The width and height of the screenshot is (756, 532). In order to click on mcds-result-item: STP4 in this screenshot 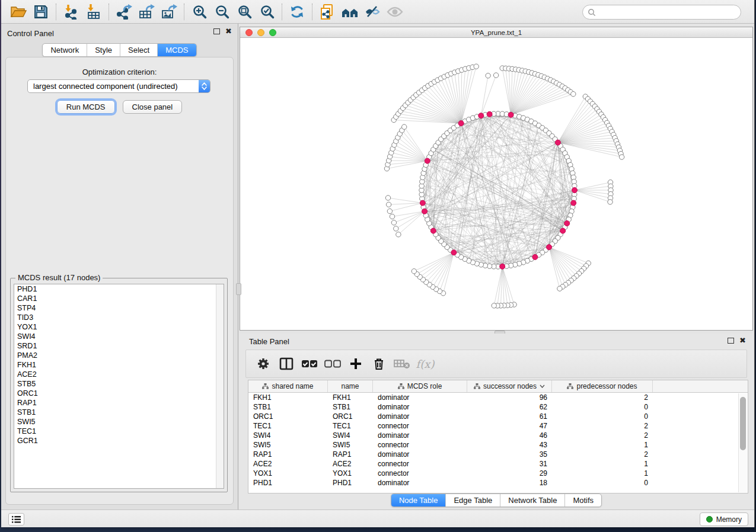, I will do `click(119, 308)`.